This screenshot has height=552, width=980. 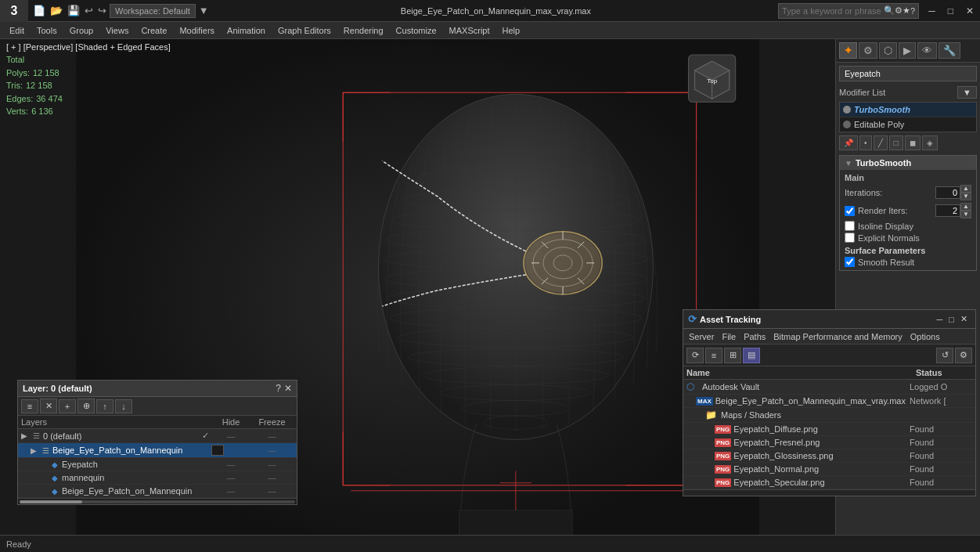 What do you see at coordinates (850, 211) in the screenshot?
I see `render-iters-checkbox` at bounding box center [850, 211].